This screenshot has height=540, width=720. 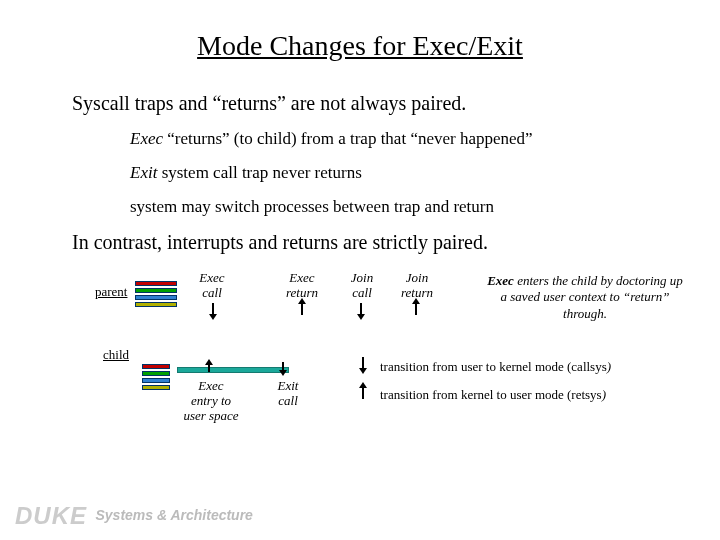 What do you see at coordinates (156, 378) in the screenshot?
I see `child-bars` at bounding box center [156, 378].